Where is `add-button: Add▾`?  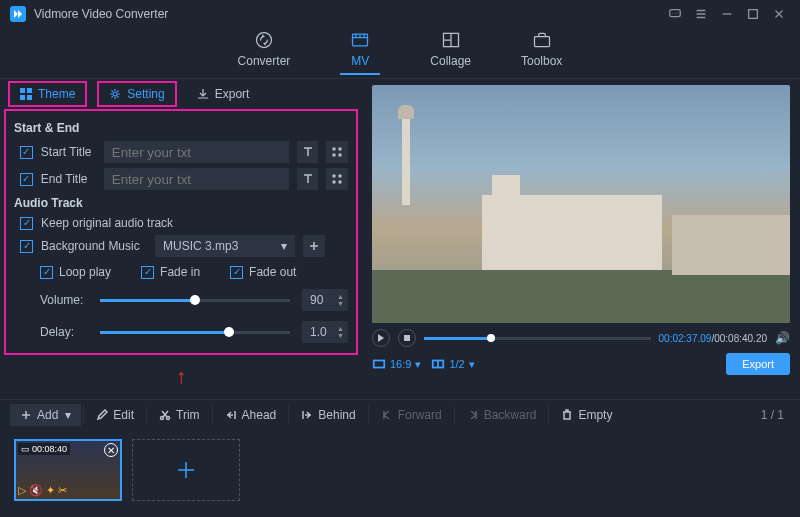 add-button: Add▾ is located at coordinates (46, 415).